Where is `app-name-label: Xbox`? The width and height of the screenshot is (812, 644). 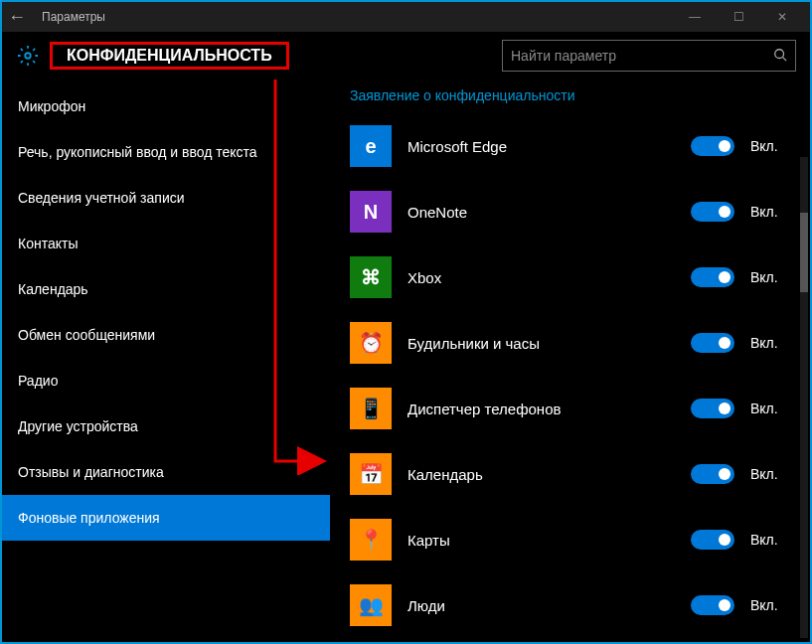 app-name-label: Xbox is located at coordinates (541, 278).